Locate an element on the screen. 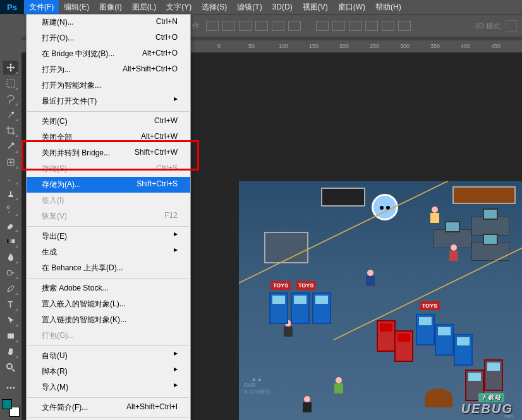  menu-help: 帮助(H) is located at coordinates (388, 7).